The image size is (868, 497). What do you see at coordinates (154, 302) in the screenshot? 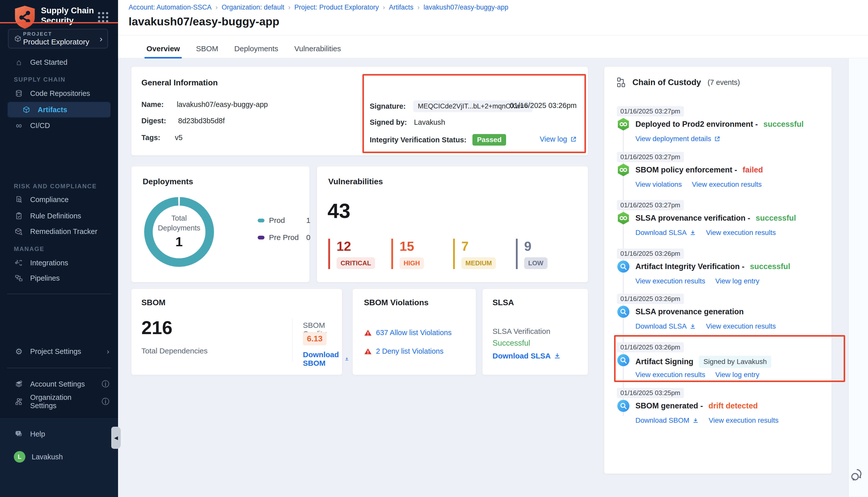
I see `card-title: SBOM` at bounding box center [154, 302].